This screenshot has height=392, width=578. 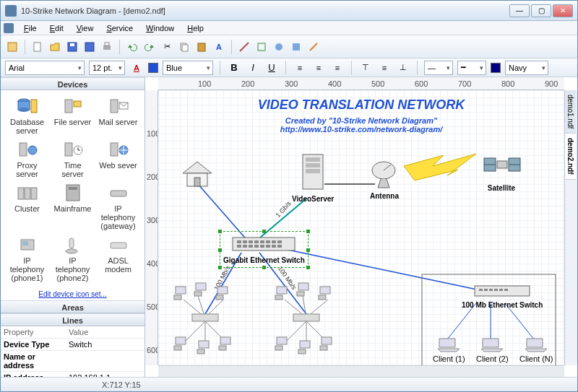 I want to click on node-antenna: Antenna, so click(x=384, y=179).